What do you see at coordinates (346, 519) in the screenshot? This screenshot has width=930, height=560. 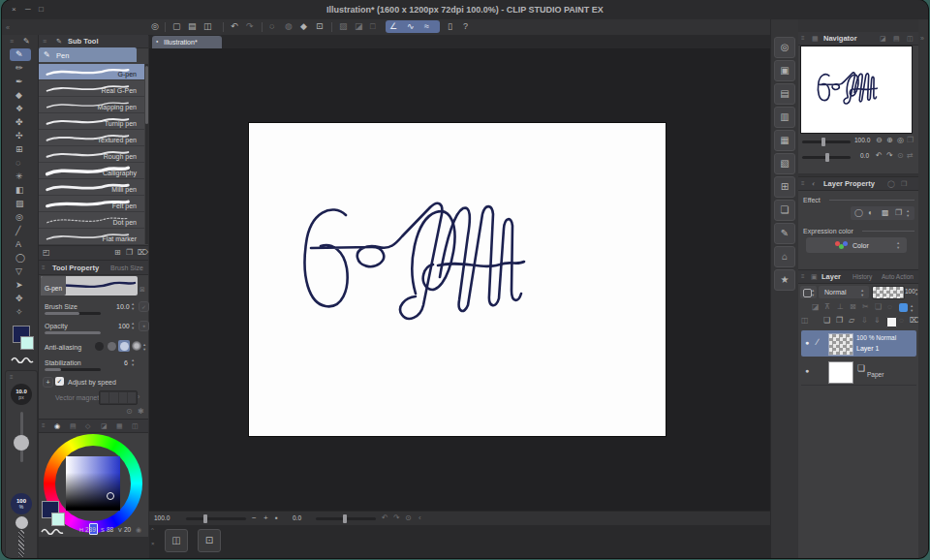 I see `rotation-slider` at bounding box center [346, 519].